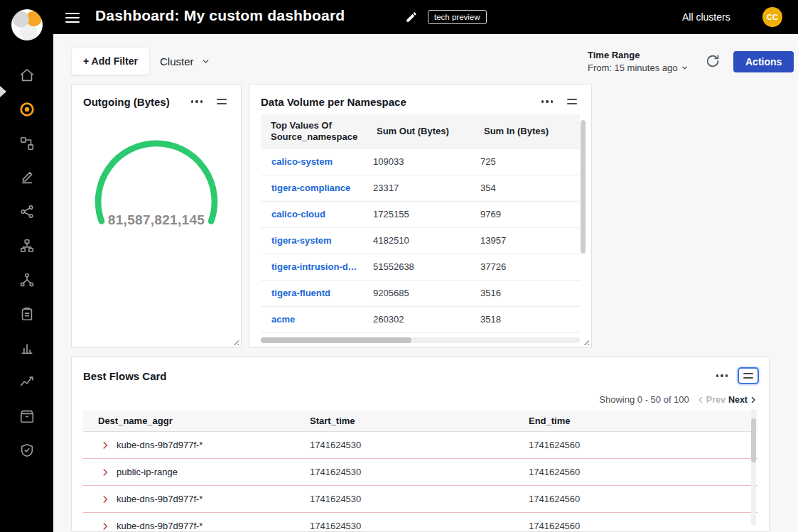 The image size is (798, 532). I want to click on table-header-row: Dest_name_aggr Start_time End_time, so click(421, 421).